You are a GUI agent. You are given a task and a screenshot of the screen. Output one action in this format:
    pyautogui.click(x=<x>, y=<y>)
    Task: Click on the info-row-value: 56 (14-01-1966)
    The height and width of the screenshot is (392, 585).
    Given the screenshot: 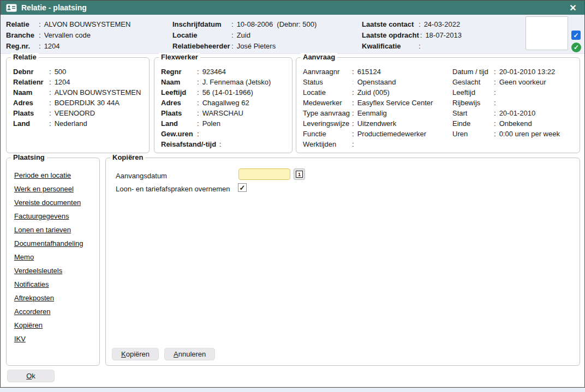 What is the action you would take?
    pyautogui.click(x=228, y=93)
    